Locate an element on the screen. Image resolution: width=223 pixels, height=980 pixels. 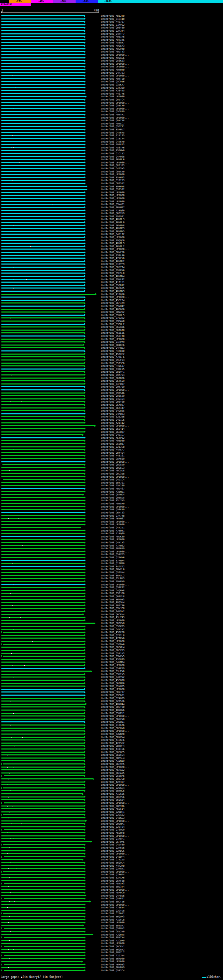
hit-label: UniRef100_Q5AP59 is located at coordinates (113, 669).